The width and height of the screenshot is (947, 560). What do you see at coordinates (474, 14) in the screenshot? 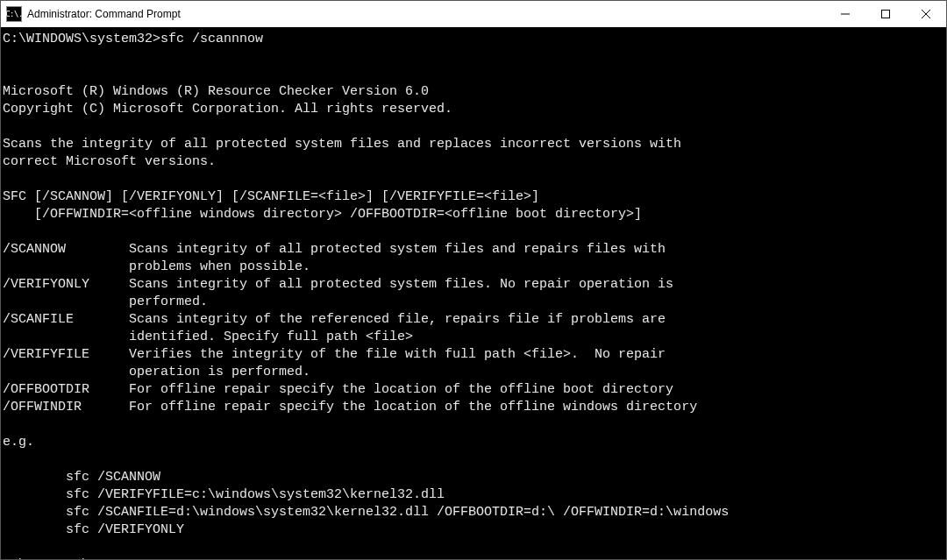
I see `titlebar: C:\. Administrator: Command Prompt` at bounding box center [474, 14].